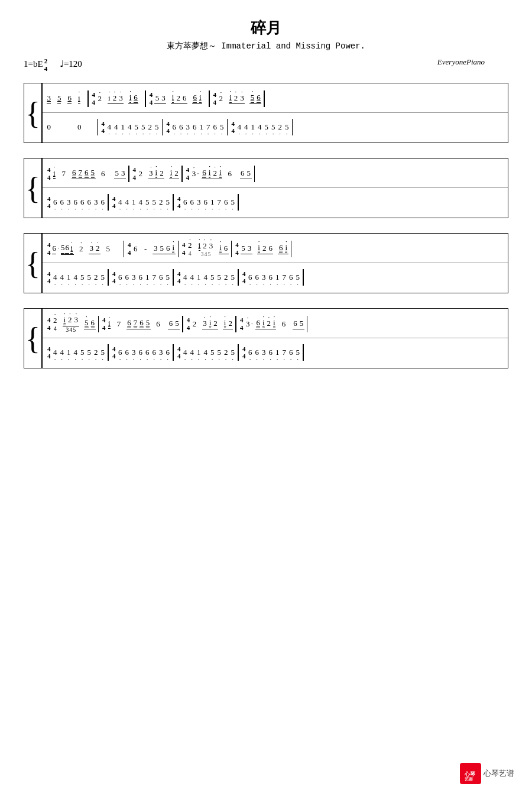  I want to click on upper-staff-3: 44 6· 5 6 i 2 3 2, so click(275, 248).